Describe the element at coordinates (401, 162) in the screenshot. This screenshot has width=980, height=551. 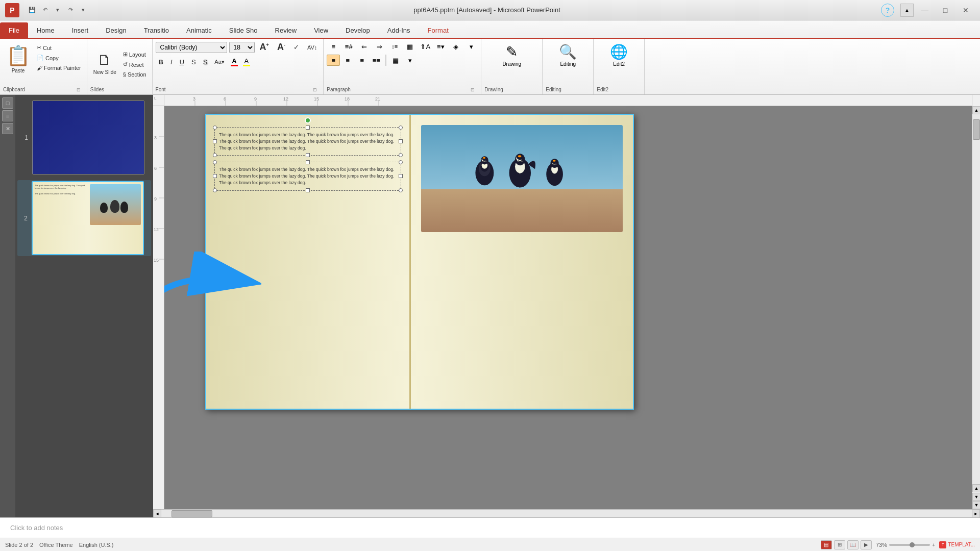
I see `handle2-top-right` at that location.